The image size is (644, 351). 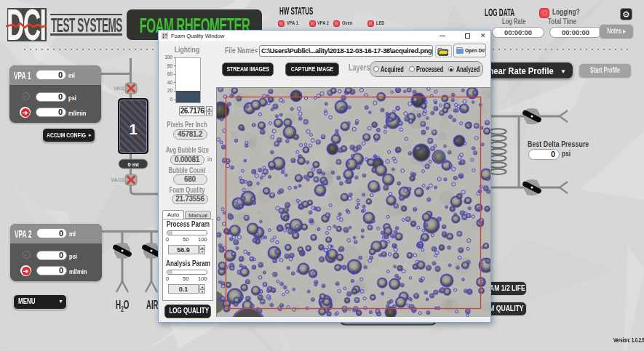 What do you see at coordinates (119, 89) in the screenshot?
I see `svg-text: VAI1` at bounding box center [119, 89].